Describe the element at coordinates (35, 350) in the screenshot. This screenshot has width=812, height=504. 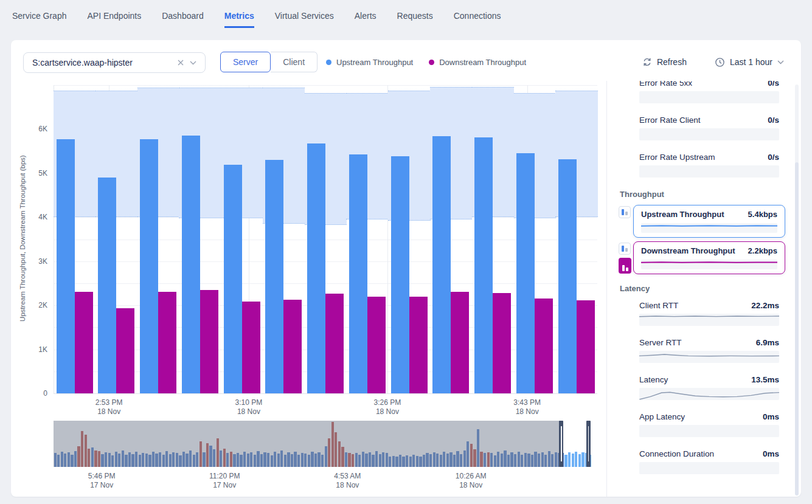
I see `y-tick-label: 1K` at that location.